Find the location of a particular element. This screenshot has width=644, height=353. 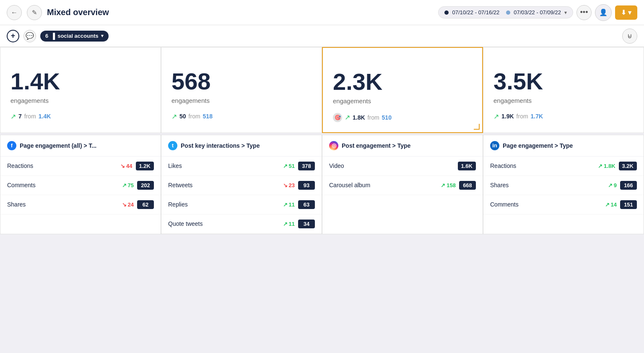

add-widget-button: + is located at coordinates (13, 36).